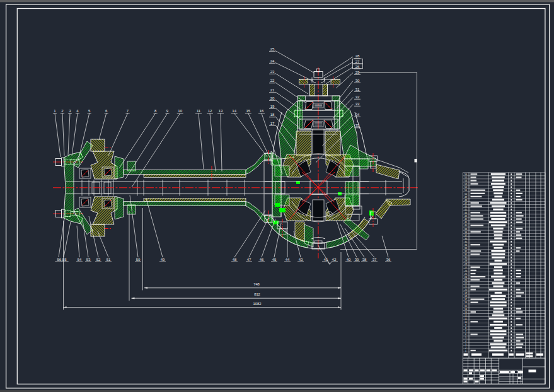 This screenshot has height=392, width=554. What do you see at coordinates (466, 222) in the screenshot?
I see `svg-text: 41` at bounding box center [466, 222].